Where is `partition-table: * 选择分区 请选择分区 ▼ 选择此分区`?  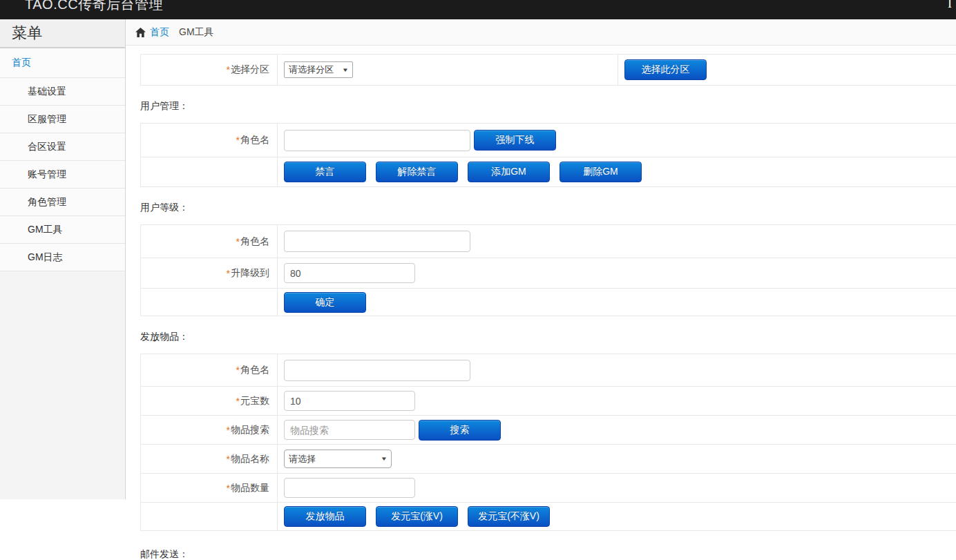
partition-table: * 选择分区 请选择分区 ▼ 选择此分区 is located at coordinates (548, 70).